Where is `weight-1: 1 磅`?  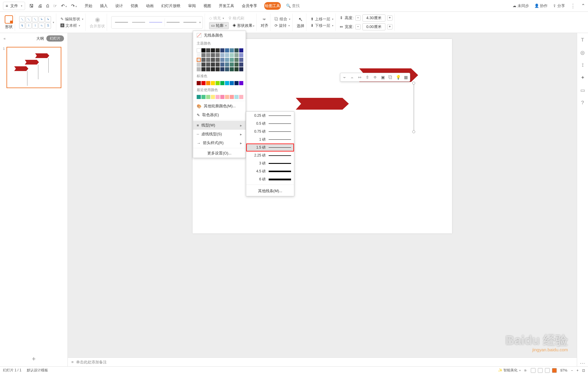
weight-1: 1 磅 is located at coordinates (270, 140).